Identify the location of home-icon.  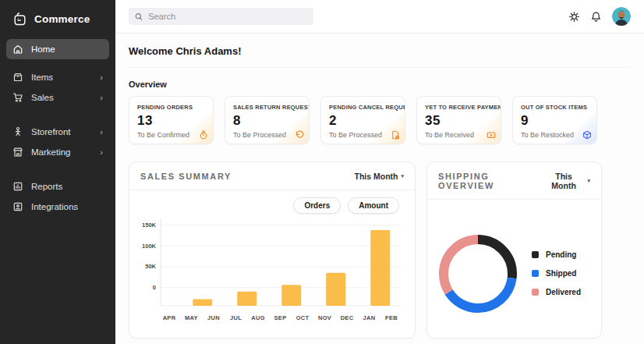
(18, 49).